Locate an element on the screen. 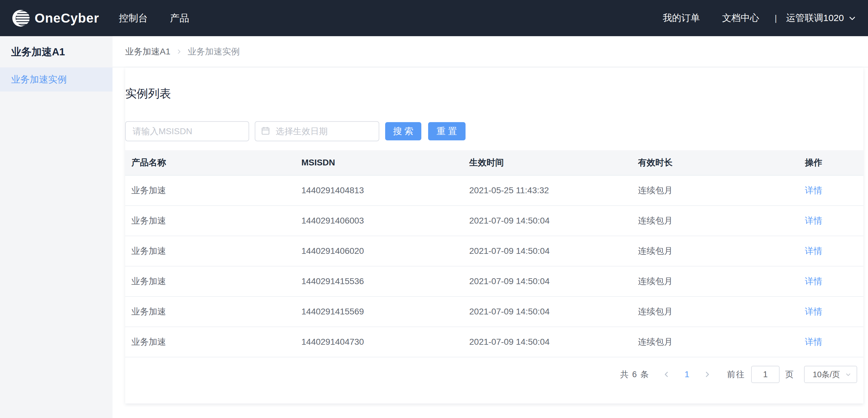 This screenshot has width=868, height=418. search-button: 搜 索 is located at coordinates (403, 131).